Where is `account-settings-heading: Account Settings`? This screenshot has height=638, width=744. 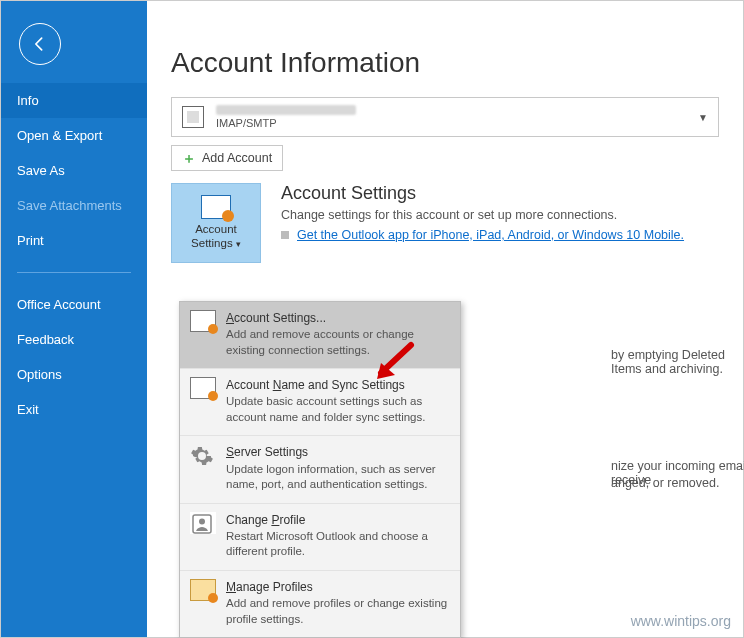 account-settings-heading: Account Settings is located at coordinates (482, 194).